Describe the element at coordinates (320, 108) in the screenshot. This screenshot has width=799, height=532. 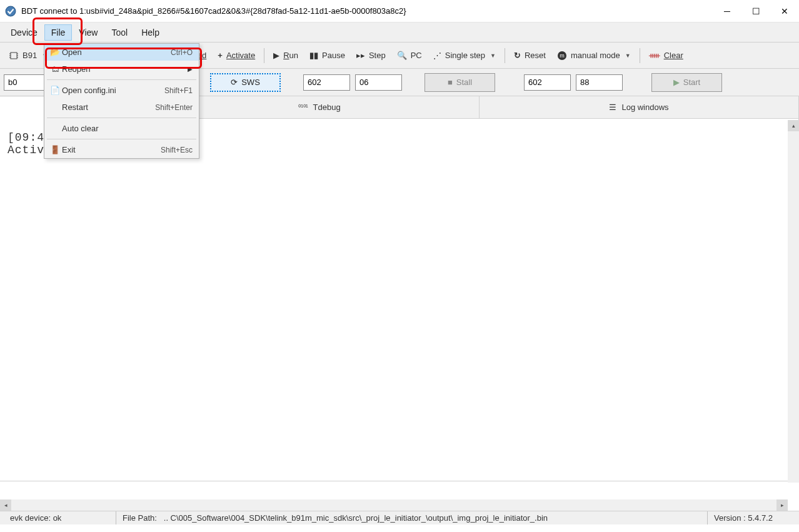
I see `tab-tdebug: ⁰¹⁰¹ Tdebug` at that location.